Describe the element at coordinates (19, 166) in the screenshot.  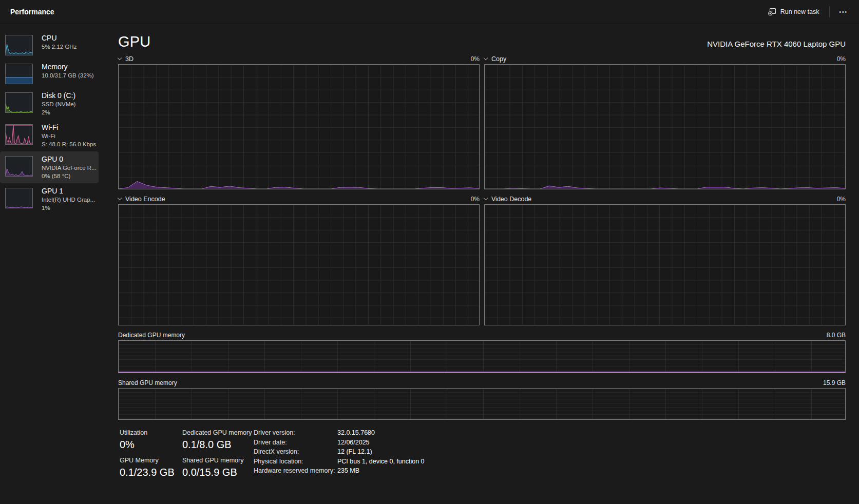
I see `gpu0-mini-chart` at that location.